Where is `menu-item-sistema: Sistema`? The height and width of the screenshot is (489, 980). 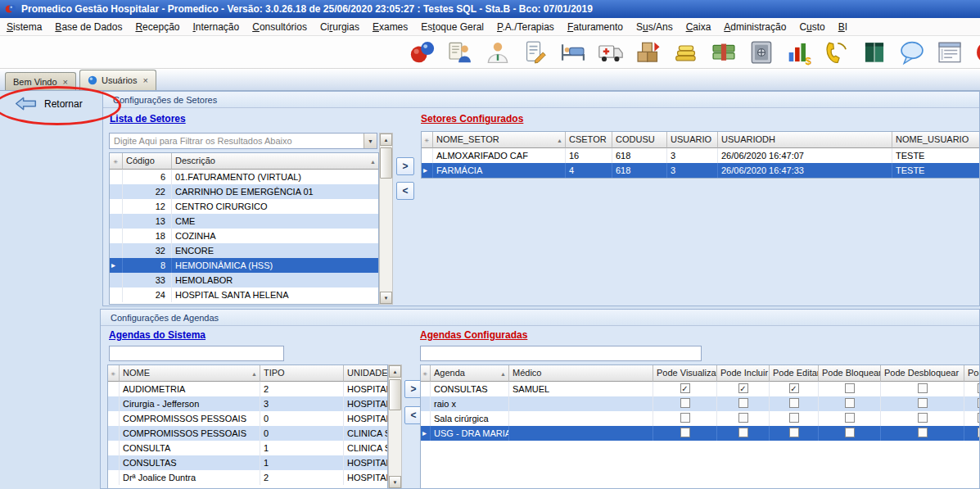 menu-item-sistema: Sistema is located at coordinates (25, 27).